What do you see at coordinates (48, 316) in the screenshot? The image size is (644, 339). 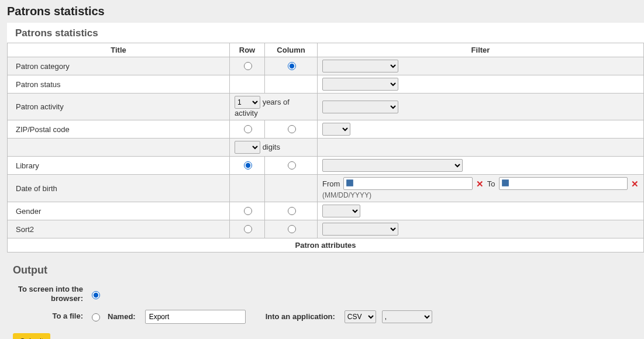 I see `label-to-file: To a file:` at bounding box center [48, 316].